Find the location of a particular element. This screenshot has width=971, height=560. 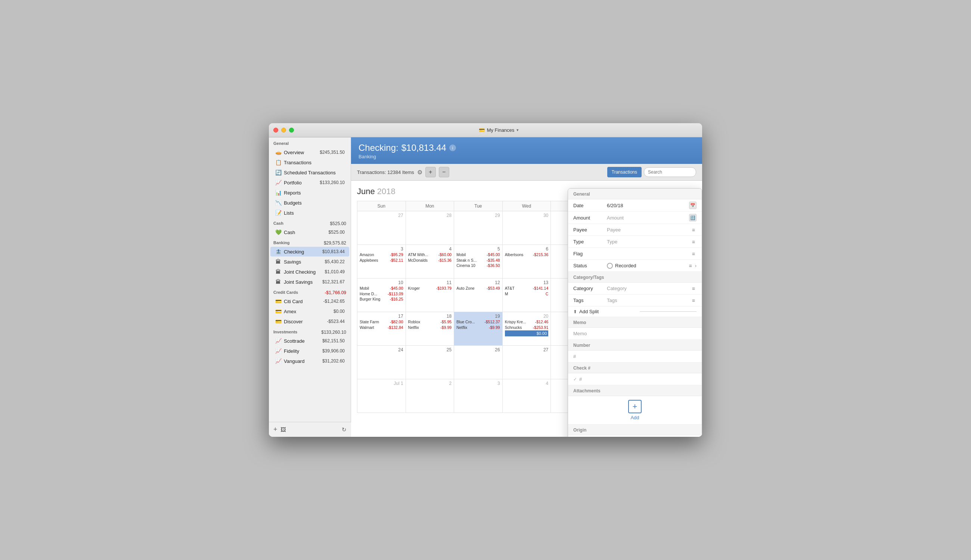

cal-txn: Netflix-$9.99 is located at coordinates (478, 328).